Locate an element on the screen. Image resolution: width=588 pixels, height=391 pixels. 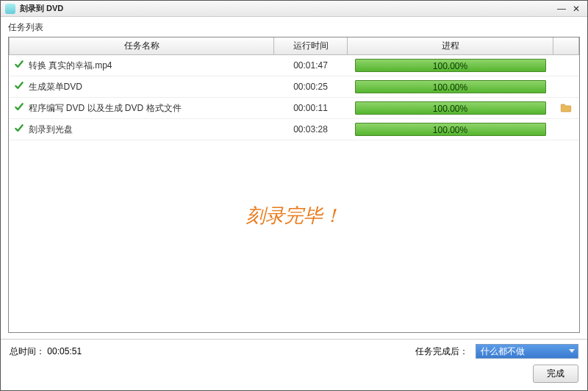
after-task-select: 什么都不做 is located at coordinates (527, 351).